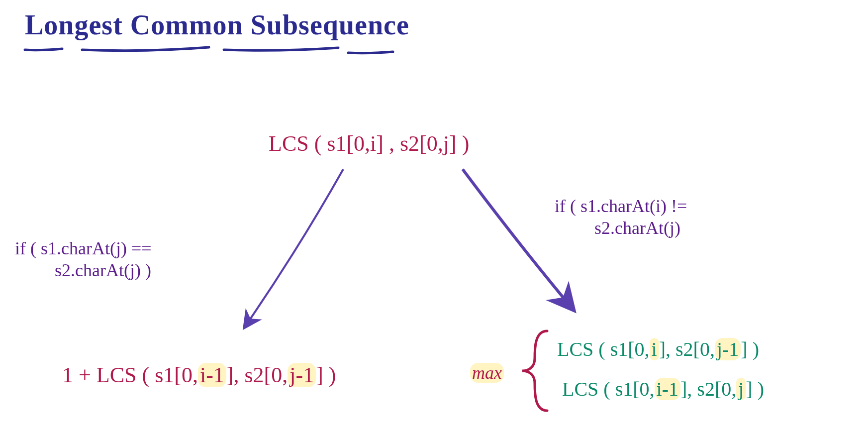  What do you see at coordinates (663, 389) in the screenshot?
I see `right-branch-result-2: LCS ( s1[0,i-1], s2[0,j] )` at bounding box center [663, 389].